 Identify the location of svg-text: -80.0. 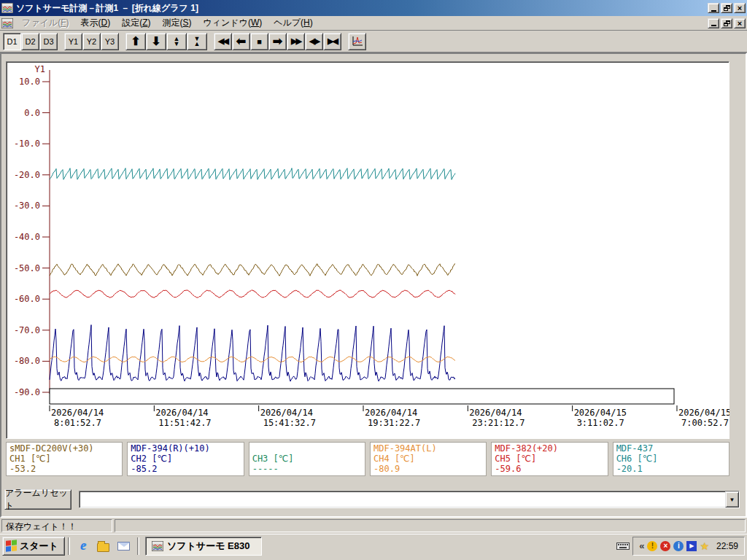
(27, 361).